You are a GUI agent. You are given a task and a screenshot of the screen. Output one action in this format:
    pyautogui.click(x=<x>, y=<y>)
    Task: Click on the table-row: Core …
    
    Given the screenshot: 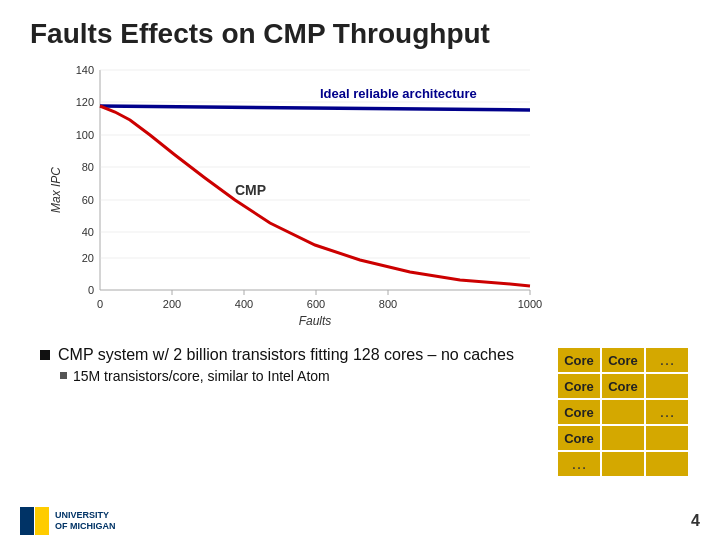 What is the action you would take?
    pyautogui.click(x=623, y=412)
    